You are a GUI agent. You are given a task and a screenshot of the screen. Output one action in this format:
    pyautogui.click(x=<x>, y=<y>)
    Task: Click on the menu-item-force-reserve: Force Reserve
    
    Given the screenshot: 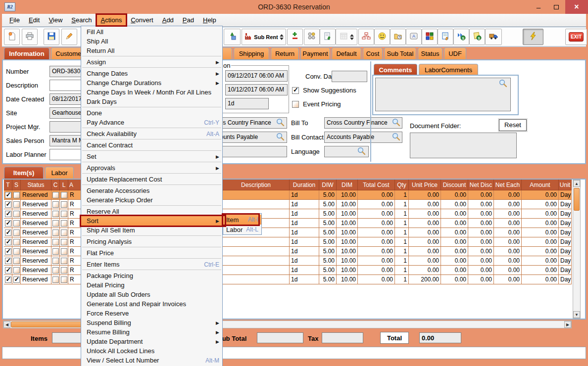 What is the action you would take?
    pyautogui.click(x=151, y=314)
    